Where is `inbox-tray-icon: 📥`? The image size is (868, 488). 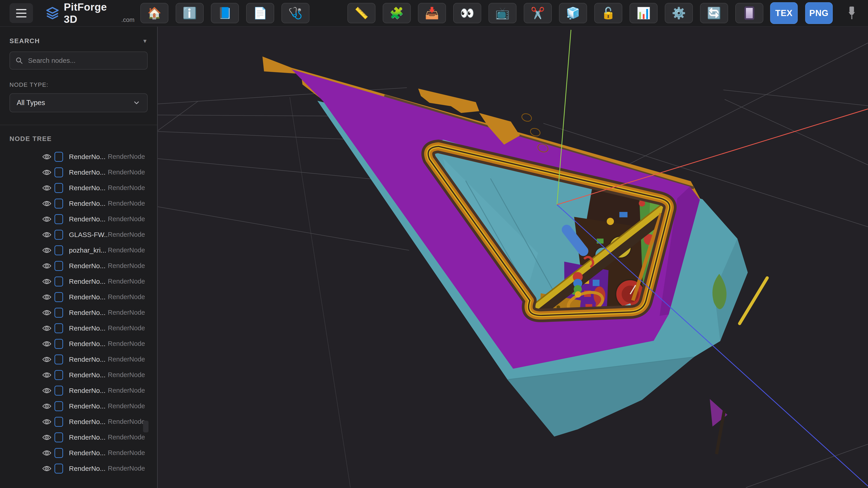 inbox-tray-icon: 📥 is located at coordinates (432, 13).